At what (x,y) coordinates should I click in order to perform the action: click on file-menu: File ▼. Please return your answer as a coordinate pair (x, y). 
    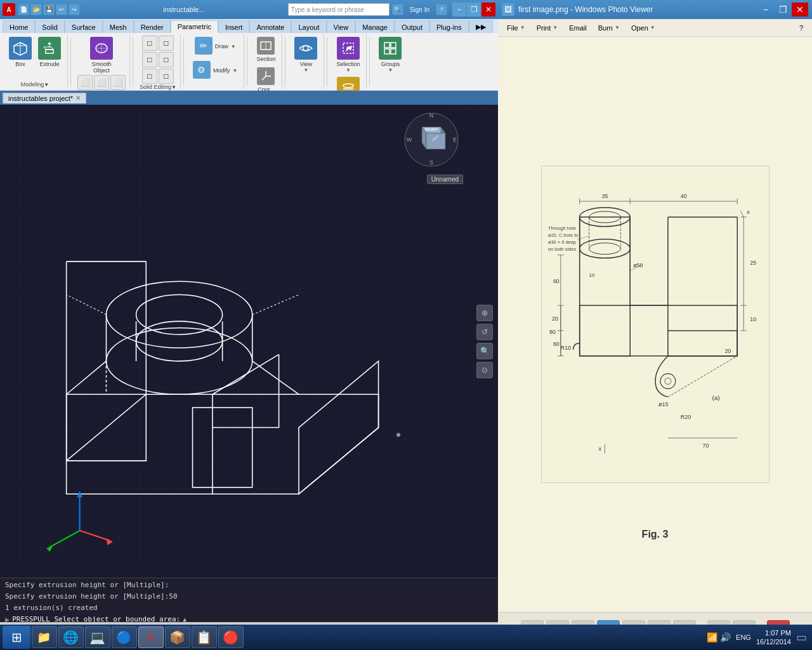
    Looking at the image, I should click on (516, 28).